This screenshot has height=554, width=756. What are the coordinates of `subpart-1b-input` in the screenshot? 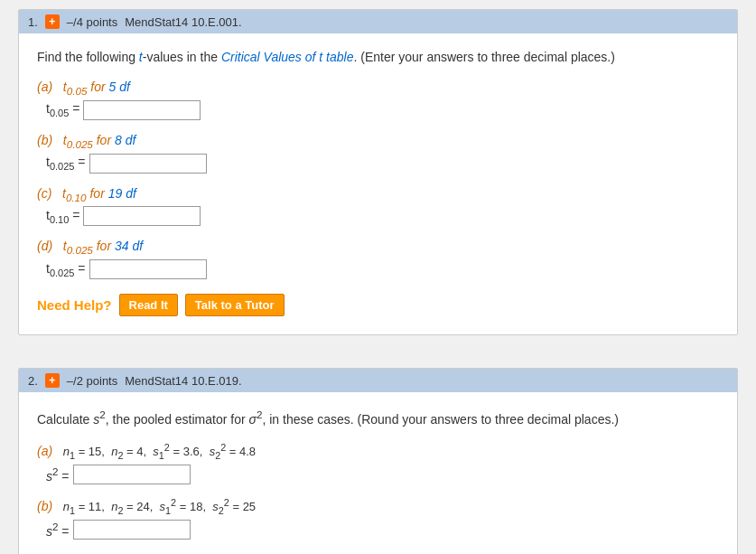 It's located at (148, 164).